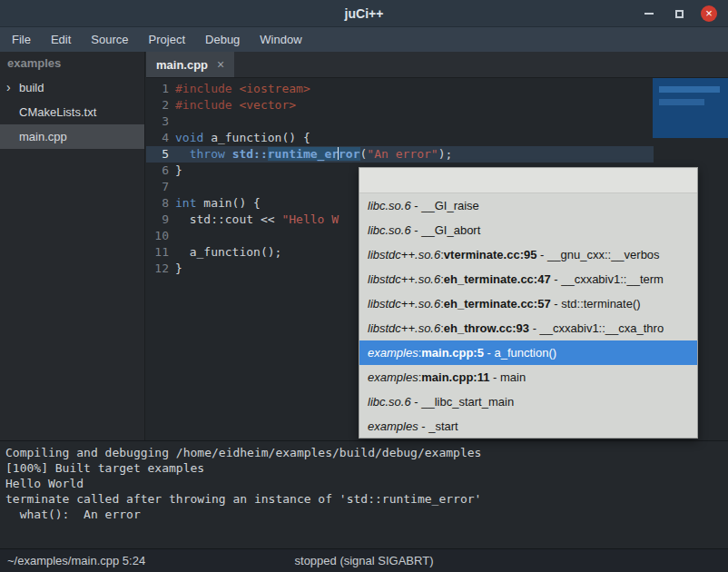  What do you see at coordinates (528, 329) in the screenshot?
I see `backtrace-item: libstdc++.so.6:eh_throw.cc:93 - __cxxabi…` at bounding box center [528, 329].